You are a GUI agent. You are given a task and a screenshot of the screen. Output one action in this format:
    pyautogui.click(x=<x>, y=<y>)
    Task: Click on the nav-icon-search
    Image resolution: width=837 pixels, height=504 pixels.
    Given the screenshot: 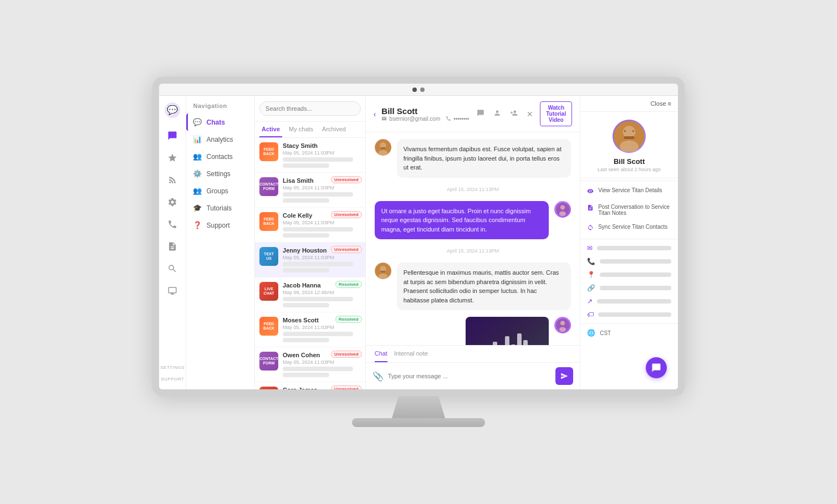 What is the action you would take?
    pyautogui.click(x=172, y=269)
    